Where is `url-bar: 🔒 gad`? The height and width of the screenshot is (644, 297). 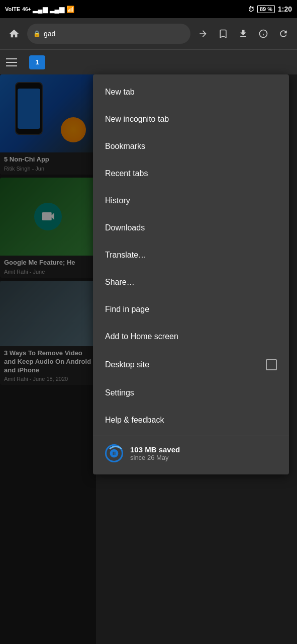 url-bar: 🔒 gad is located at coordinates (109, 34).